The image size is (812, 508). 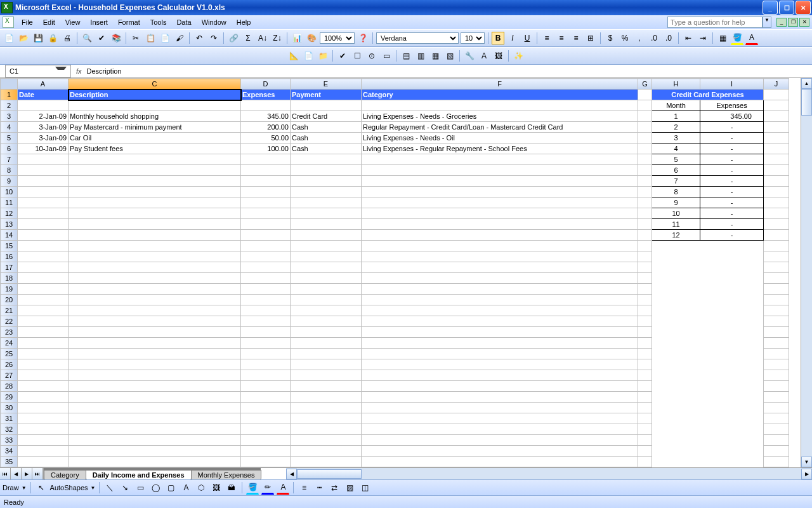 I want to click on col-header: H, so click(x=676, y=84).